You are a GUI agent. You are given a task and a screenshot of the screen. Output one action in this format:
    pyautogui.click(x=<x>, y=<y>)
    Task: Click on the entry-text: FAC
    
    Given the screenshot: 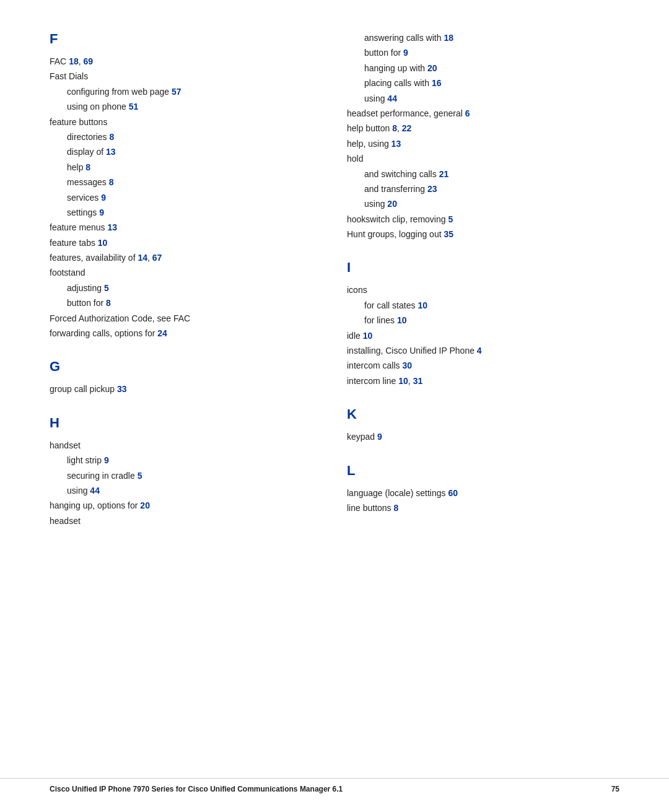 What is the action you would take?
    pyautogui.click(x=59, y=61)
    